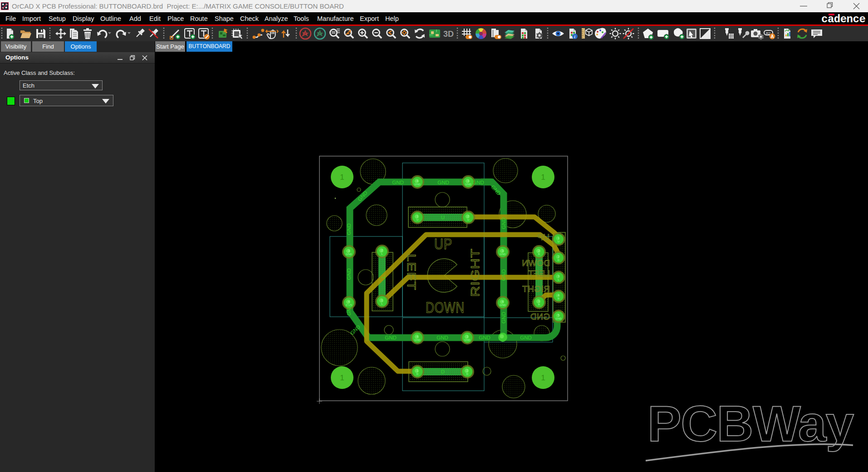 Image resolution: width=868 pixels, height=472 pixels. Describe the element at coordinates (772, 36) in the screenshot. I see `svg-text: A` at that location.